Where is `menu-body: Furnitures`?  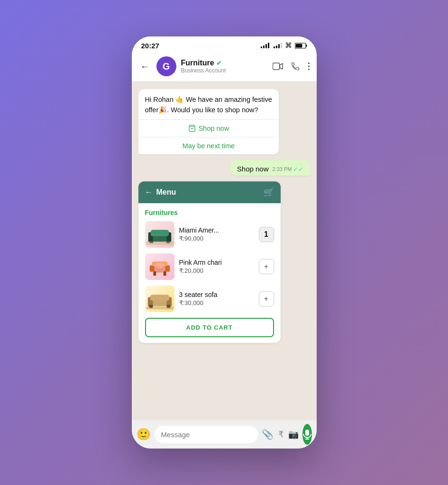 menu-body: Furnitures is located at coordinates (210, 273).